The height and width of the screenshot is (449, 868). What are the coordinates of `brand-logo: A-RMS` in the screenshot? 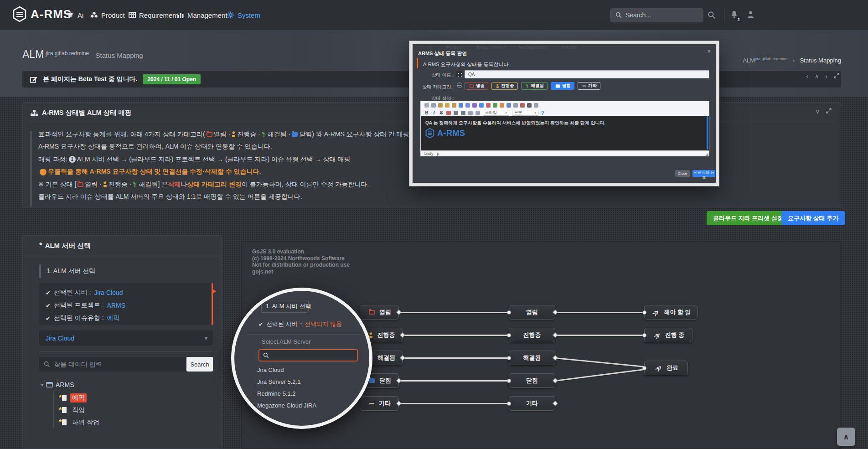 It's located at (42, 14).